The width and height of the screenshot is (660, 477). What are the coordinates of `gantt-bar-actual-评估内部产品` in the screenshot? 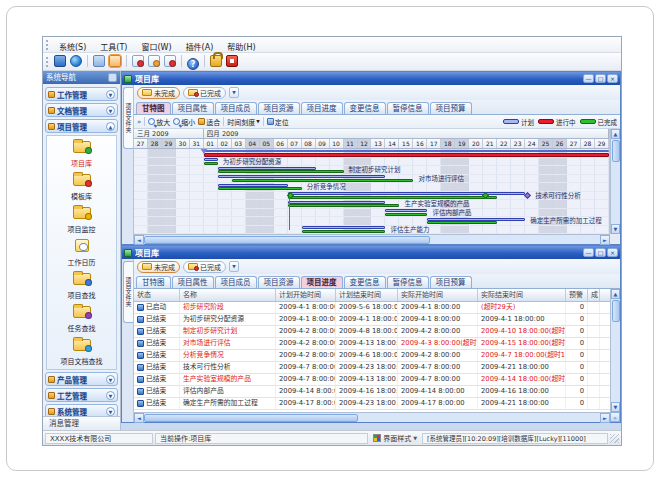 It's located at (406, 214).